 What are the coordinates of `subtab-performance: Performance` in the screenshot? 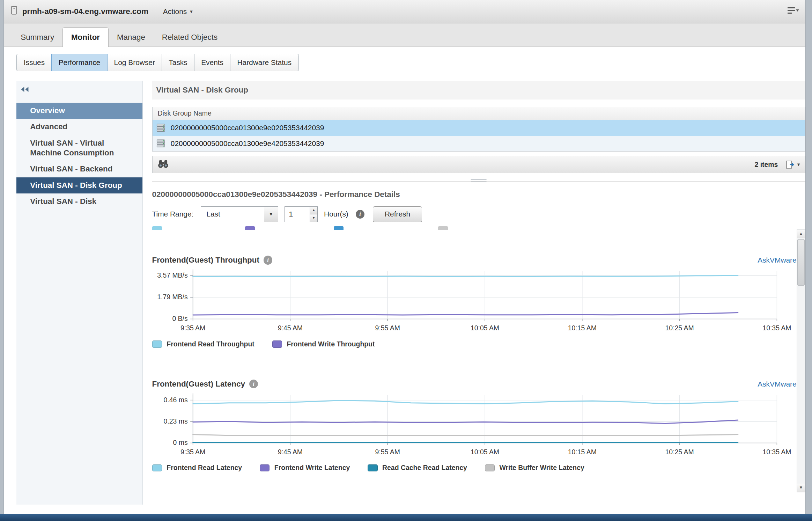 It's located at (80, 63).